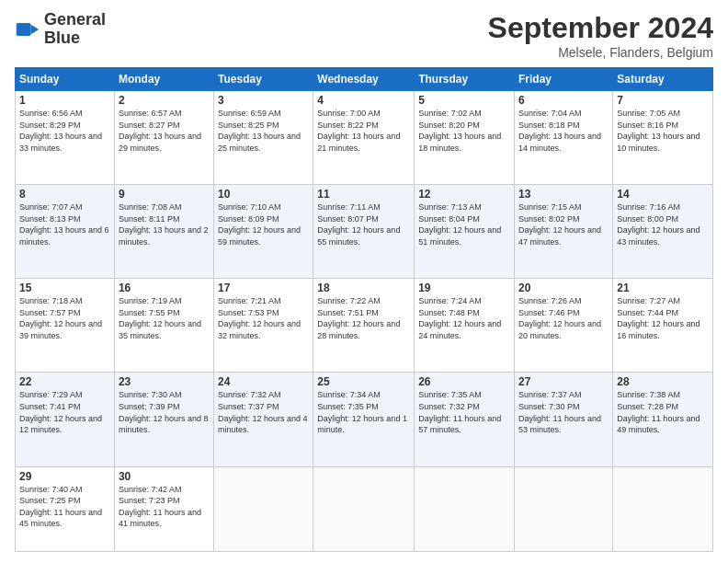  What do you see at coordinates (65, 79) in the screenshot?
I see `header-sunday: Sunday` at bounding box center [65, 79].